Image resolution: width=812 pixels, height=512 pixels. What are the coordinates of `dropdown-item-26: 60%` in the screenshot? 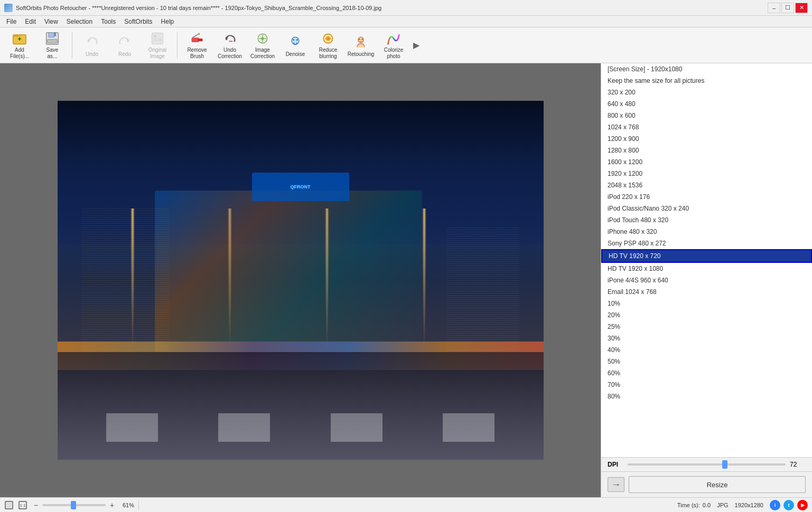 It's located at (707, 373).